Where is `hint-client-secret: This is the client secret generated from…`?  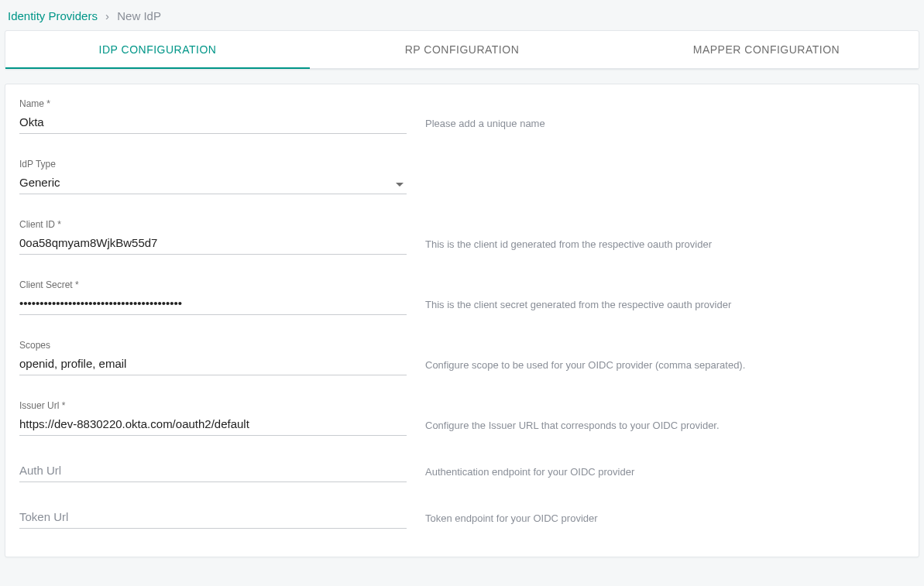
hint-client-secret: This is the client secret generated from… is located at coordinates (655, 307).